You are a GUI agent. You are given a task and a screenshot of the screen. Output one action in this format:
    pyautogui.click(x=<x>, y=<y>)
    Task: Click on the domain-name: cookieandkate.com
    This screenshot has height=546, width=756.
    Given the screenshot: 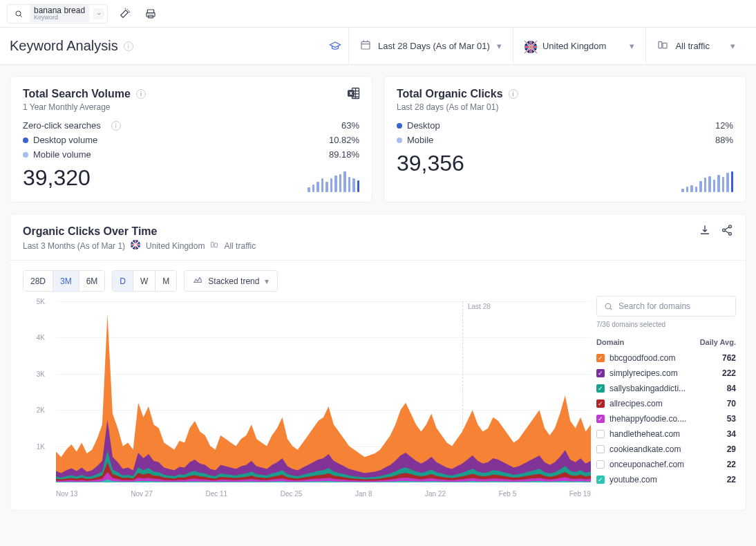 What is the action you would take?
    pyautogui.click(x=645, y=449)
    